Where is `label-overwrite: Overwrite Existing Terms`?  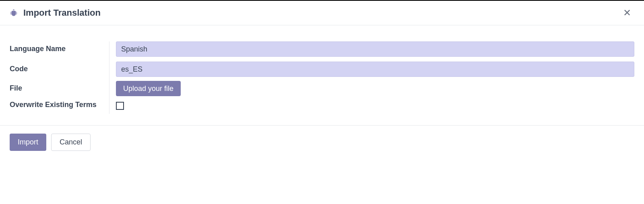 label-overwrite: Overwrite Existing Terms is located at coordinates (53, 104).